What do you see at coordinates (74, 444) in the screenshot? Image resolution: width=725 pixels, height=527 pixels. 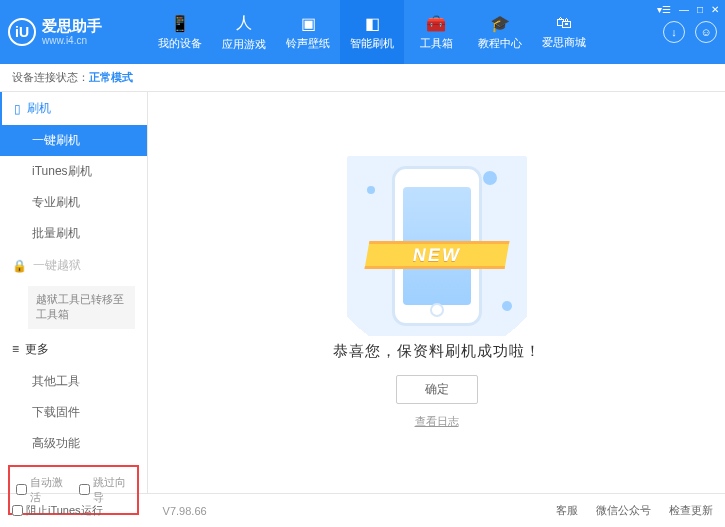 I see `sidebar-item-advanced: 高级功能` at bounding box center [74, 444].